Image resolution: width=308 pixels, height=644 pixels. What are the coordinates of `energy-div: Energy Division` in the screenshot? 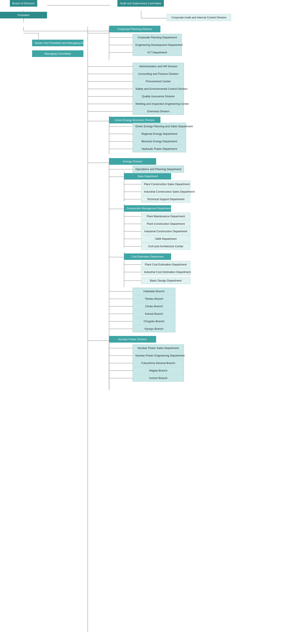 It's located at (133, 162).